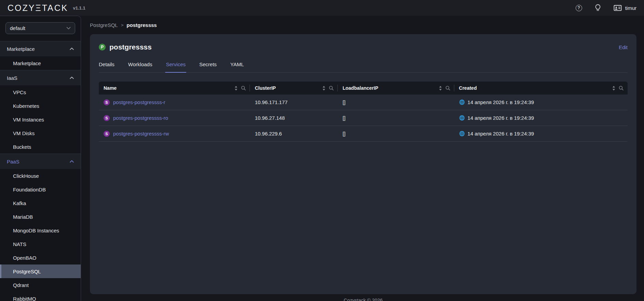 This screenshot has width=644, height=301. What do you see at coordinates (40, 158) in the screenshot?
I see `sidebar: default Marketplace Marketplace IaaS VPC…` at bounding box center [40, 158].